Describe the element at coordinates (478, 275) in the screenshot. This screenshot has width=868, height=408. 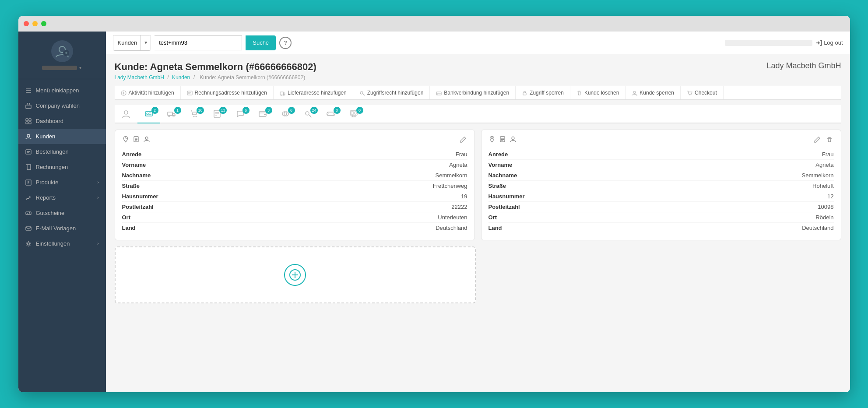
I see `add-card-row` at that location.